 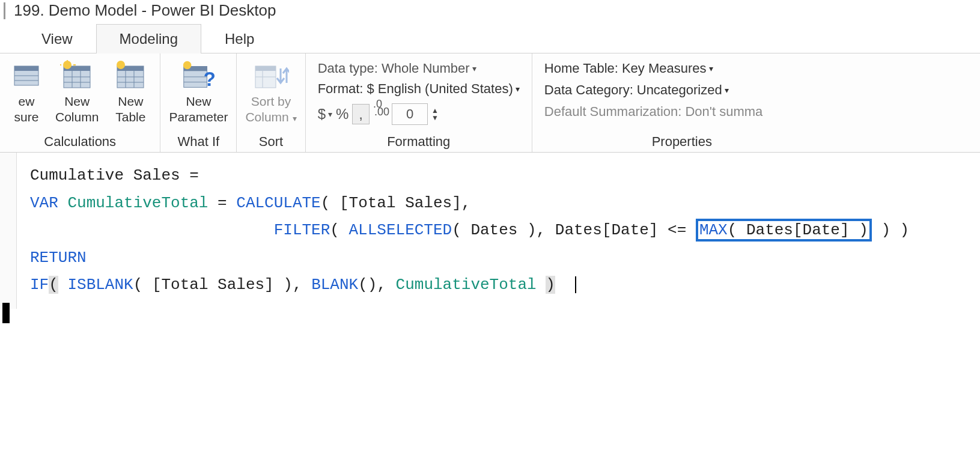 What do you see at coordinates (443, 89) in the screenshot?
I see `format-dropdown: $ English (United States) ▾` at bounding box center [443, 89].